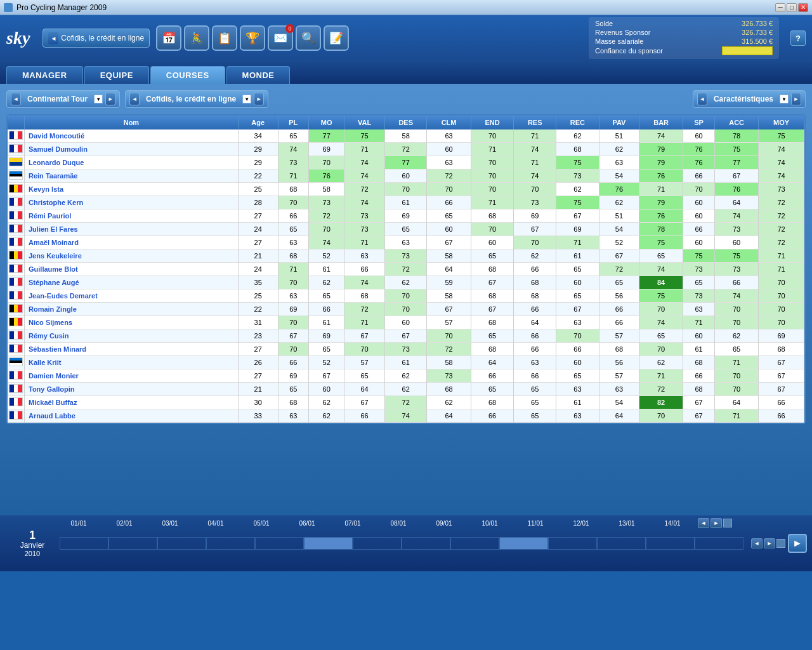  Describe the element at coordinates (280, 38) in the screenshot. I see `mail-icon-btn: ✉️ 0` at that location.